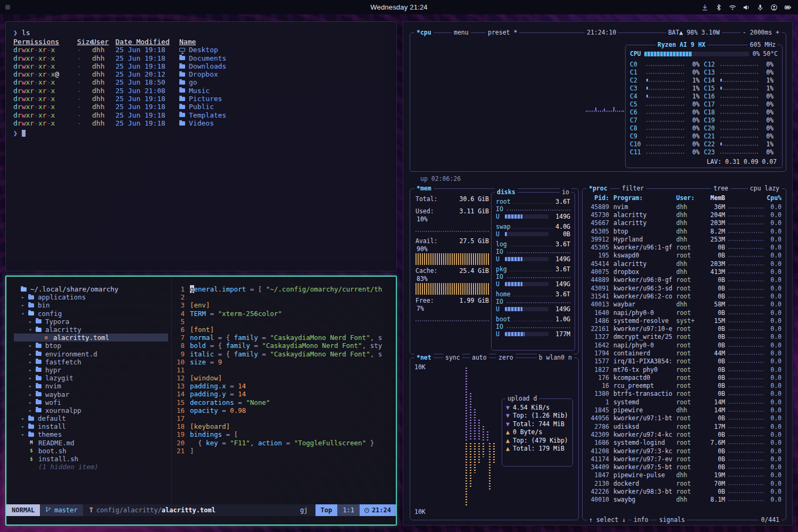  What do you see at coordinates (284, 297) in the screenshot?
I see `code-line: 2` at bounding box center [284, 297].